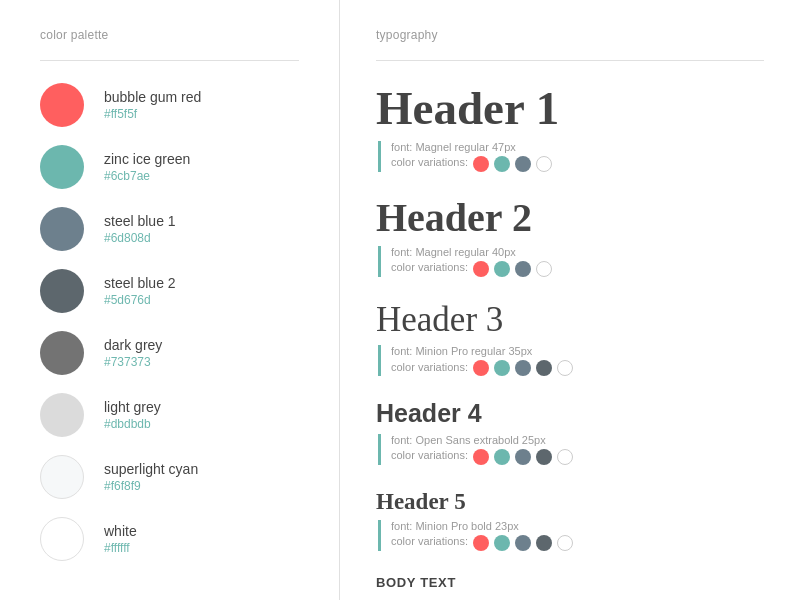 The image size is (800, 600). What do you see at coordinates (570, 35) in the screenshot?
I see `right-section-title: typography` at bounding box center [570, 35].